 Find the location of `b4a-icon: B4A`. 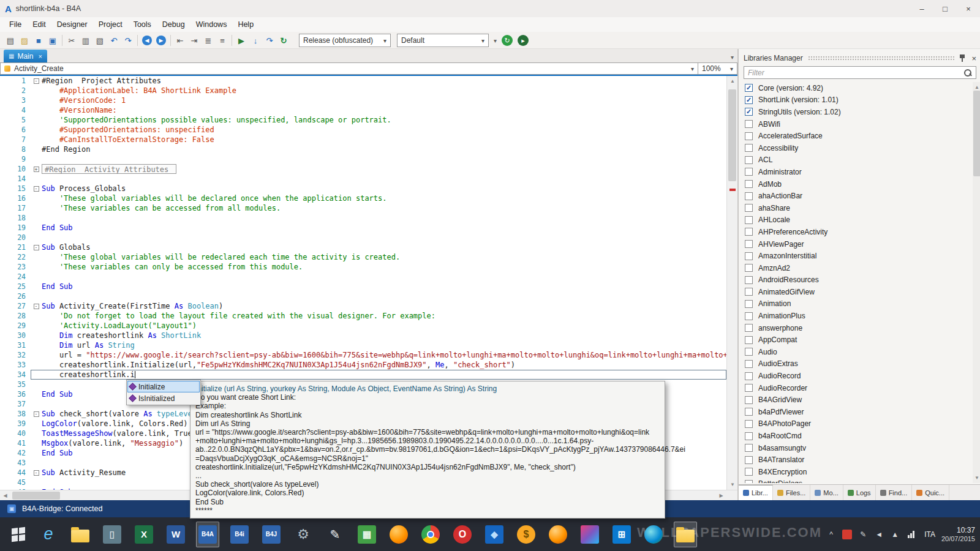

b4a-icon: B4A is located at coordinates (208, 534).